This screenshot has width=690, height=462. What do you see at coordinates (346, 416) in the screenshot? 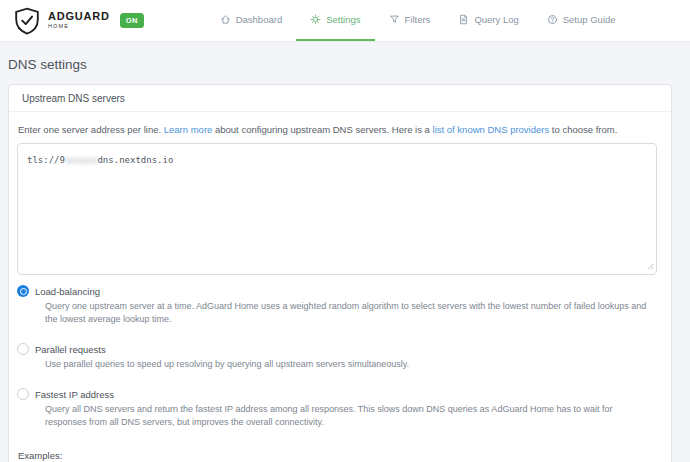
I see `option-description: Query all DNS servers and return the fas…` at bounding box center [346, 416].